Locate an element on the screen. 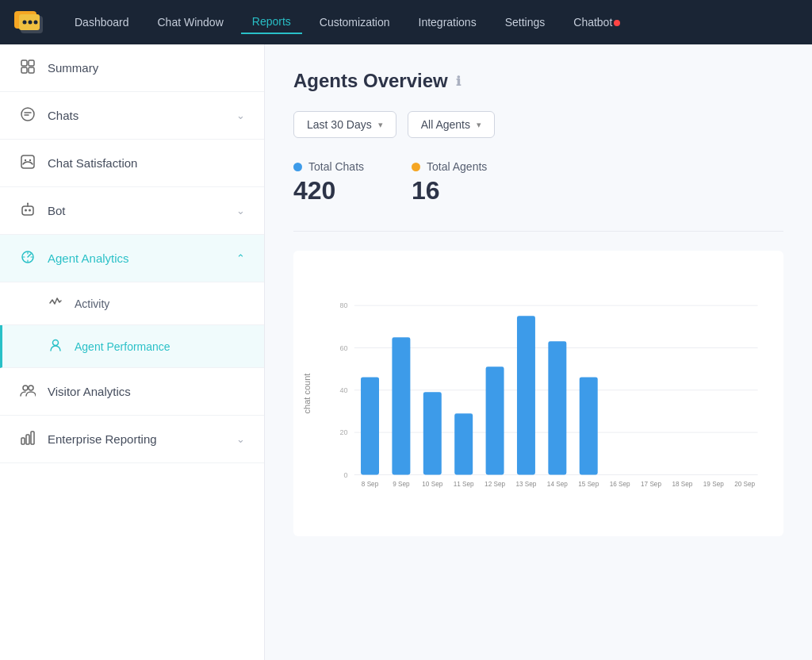  agents-filter-button: All Agents ▾ is located at coordinates (451, 125).